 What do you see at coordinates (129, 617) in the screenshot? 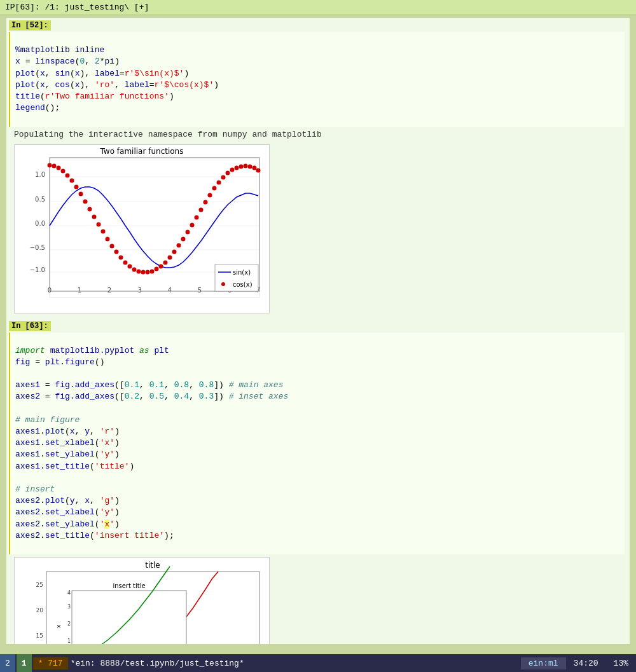
I see `inset-axes` at bounding box center [129, 617].